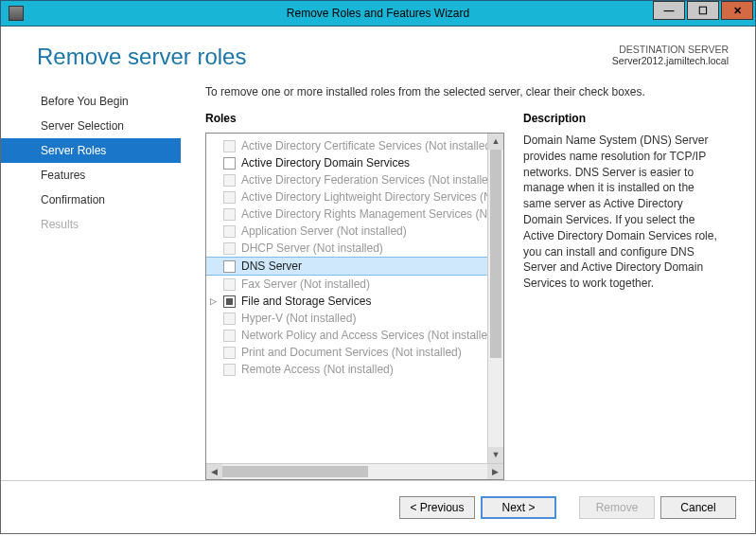 The width and height of the screenshot is (756, 536). Describe the element at coordinates (307, 301) in the screenshot. I see `role-label: File and Storage Services` at that location.